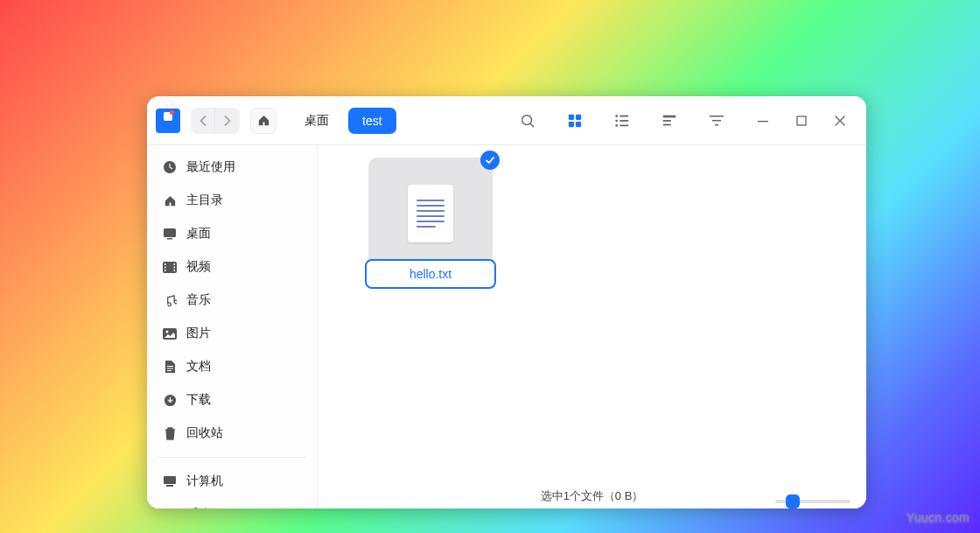 This screenshot has height=533, width=980. Describe the element at coordinates (528, 121) in the screenshot. I see `search-button` at that location.